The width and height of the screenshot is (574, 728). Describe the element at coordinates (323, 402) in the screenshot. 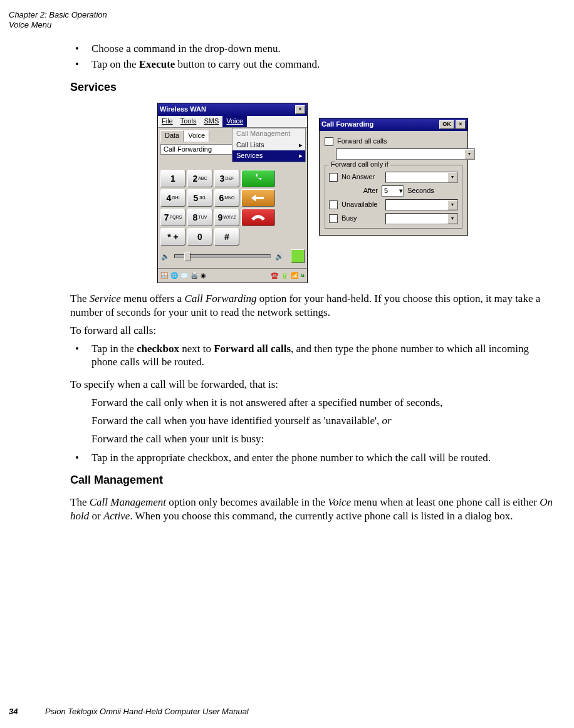

I see `indented-1: Forward the call only when it is not ans…` at that location.